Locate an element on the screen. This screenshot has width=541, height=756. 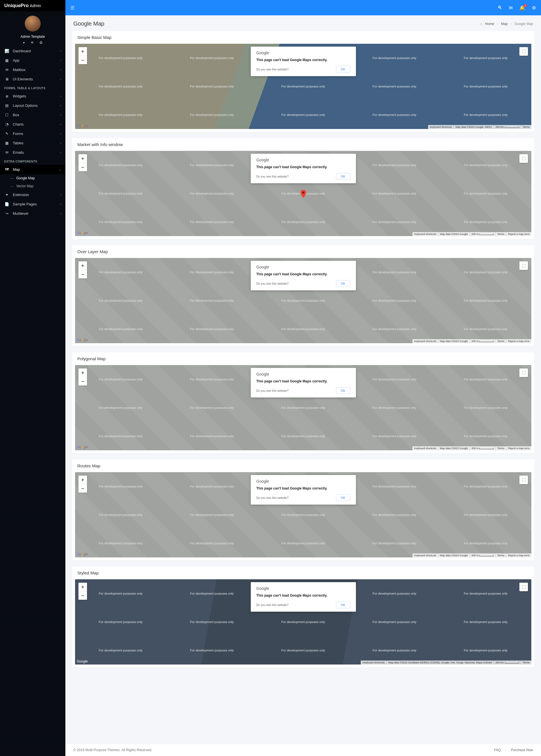
nav-icon: ≣ is located at coordinates (7, 96).